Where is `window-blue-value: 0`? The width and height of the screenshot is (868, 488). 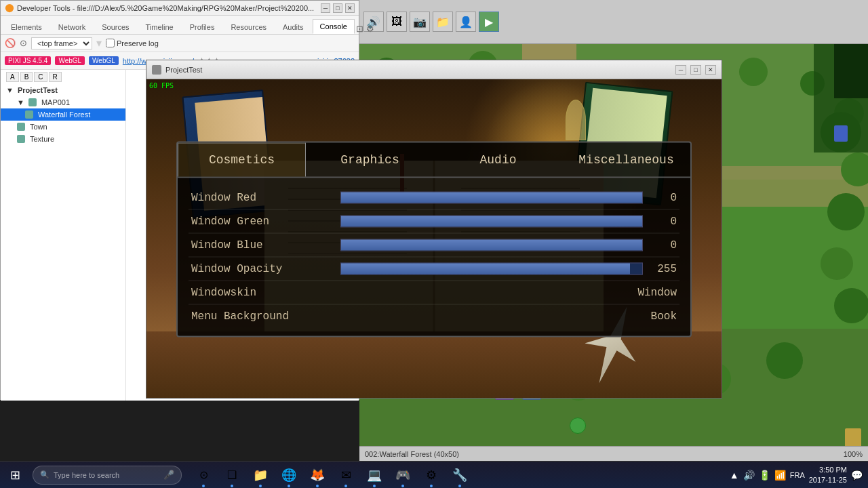 window-blue-value: 0 is located at coordinates (660, 245).